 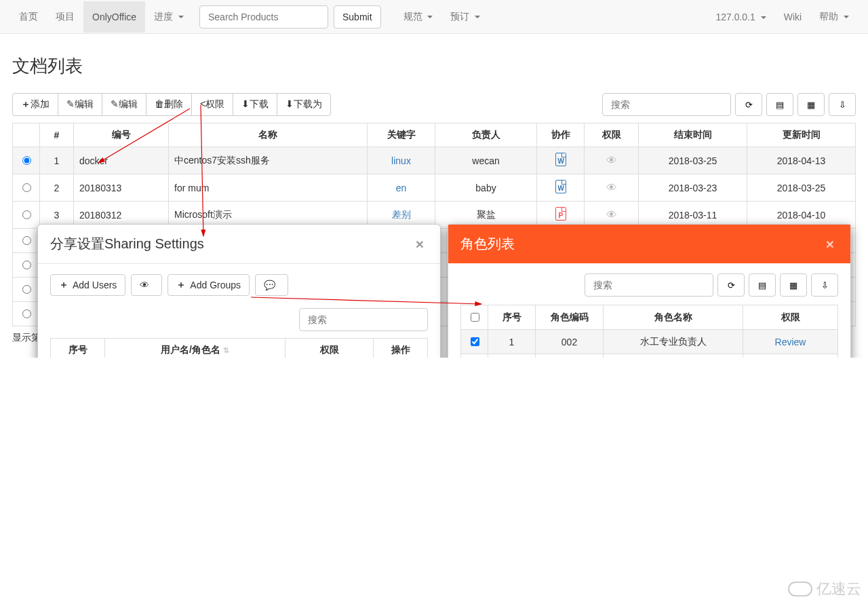 I want to click on cell-name: 中centos7安装ssh服务, so click(x=269, y=161).